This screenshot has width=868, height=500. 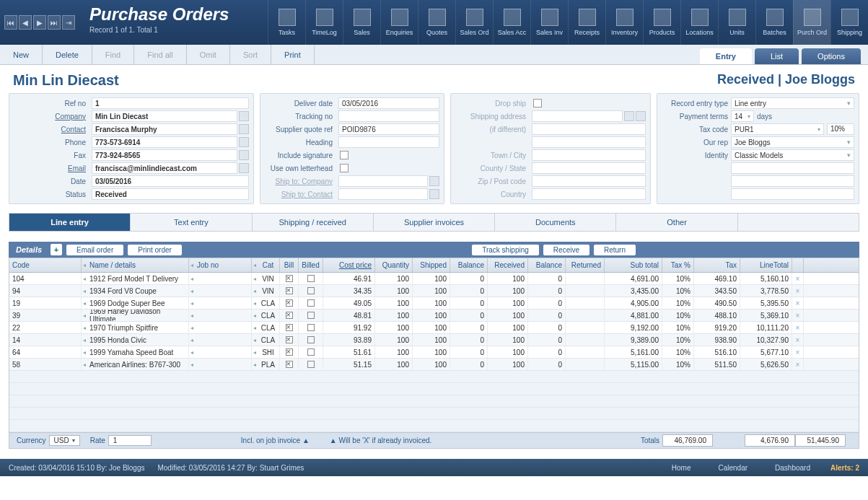 I want to click on cell-cost: 48.81, so click(x=349, y=315).